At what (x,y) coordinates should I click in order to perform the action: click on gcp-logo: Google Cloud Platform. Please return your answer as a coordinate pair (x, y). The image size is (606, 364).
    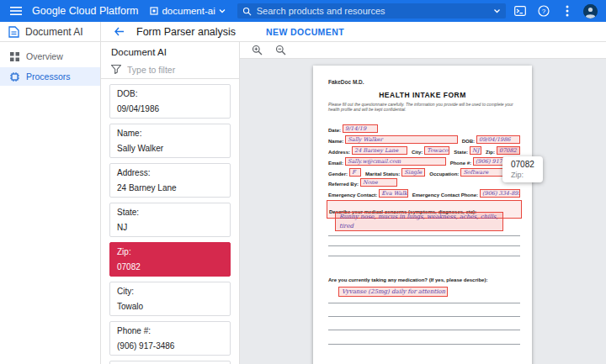
    Looking at the image, I should click on (85, 11).